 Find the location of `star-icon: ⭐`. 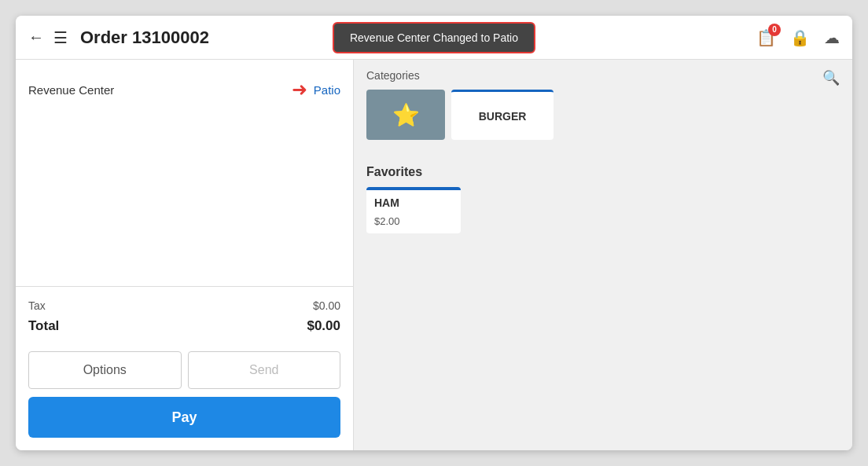

star-icon: ⭐ is located at coordinates (406, 115).